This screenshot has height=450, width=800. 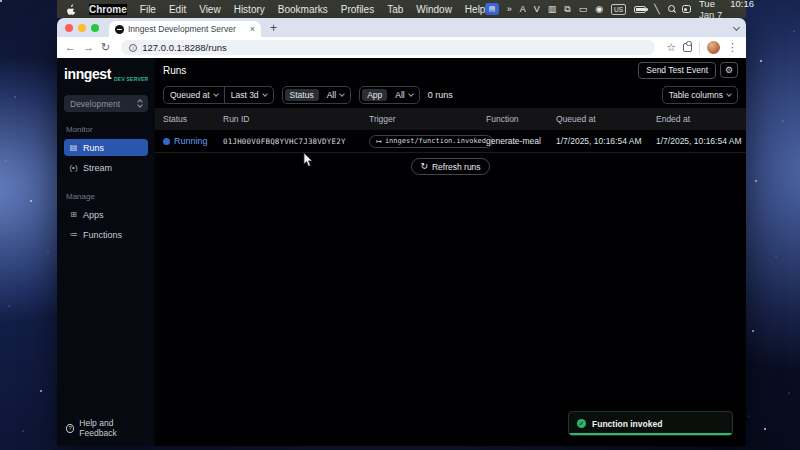 What do you see at coordinates (296, 142) in the screenshot?
I see `run-id: 01JH00V0FBQ8YVHC7J38VDYE2Y` at bounding box center [296, 142].